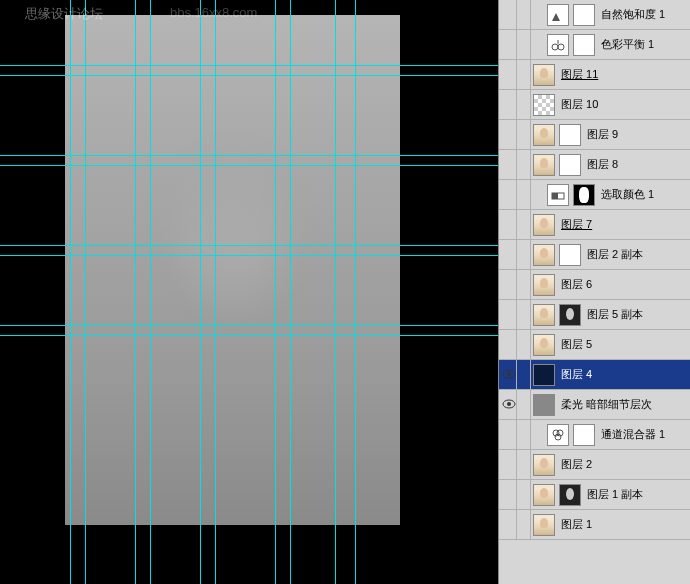 The width and height of the screenshot is (690, 584). I want to click on layer-name-label: 图层 1, so click(576, 524).